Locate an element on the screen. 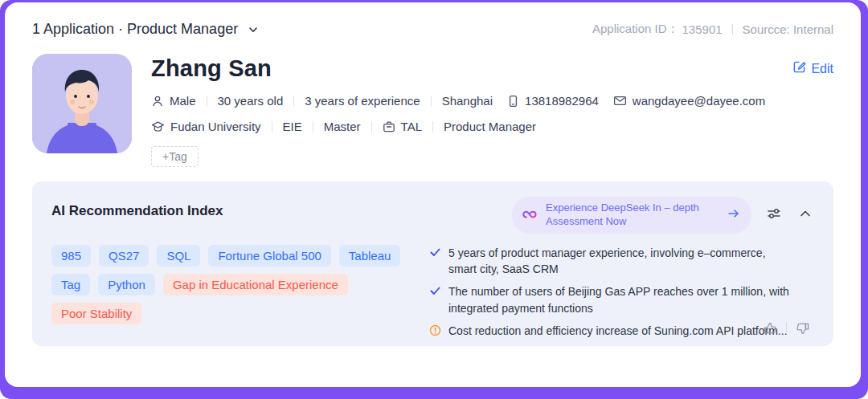 The image size is (868, 399). edit-label: Edit is located at coordinates (822, 69).